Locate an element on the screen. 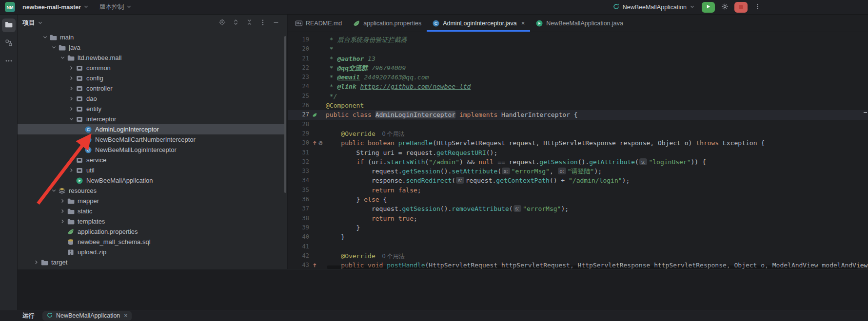 This screenshot has height=321, width=868. stop-button is located at coordinates (741, 7).